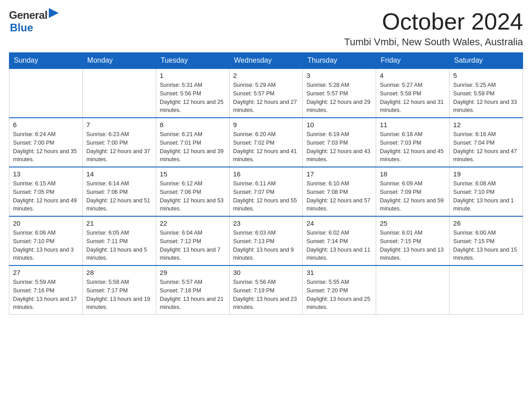 The height and width of the screenshot is (411, 532). Describe the element at coordinates (339, 272) in the screenshot. I see `day-number: 31` at that location.